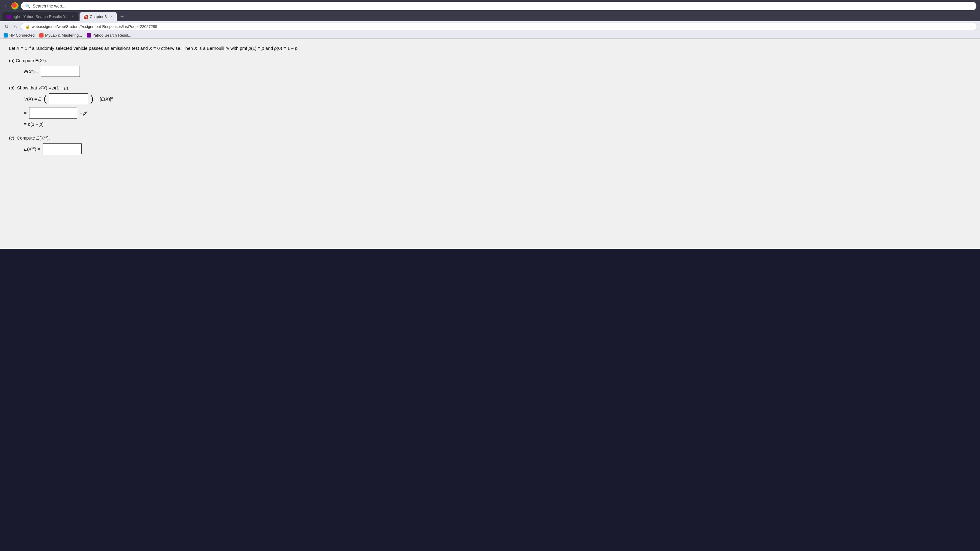  Describe the element at coordinates (31, 71) in the screenshot. I see `part-a-eq-text: E(X2) =` at that location.